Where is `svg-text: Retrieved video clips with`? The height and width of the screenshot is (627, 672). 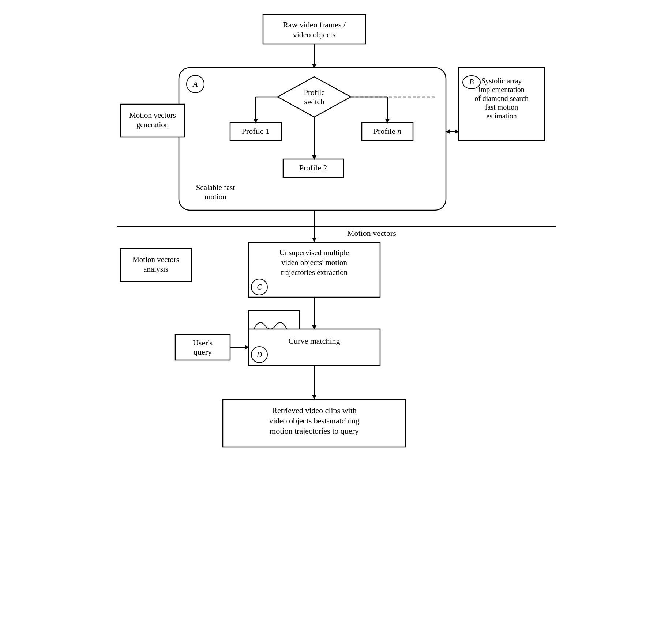 svg-text: Retrieved video clips with is located at coordinates (314, 410).